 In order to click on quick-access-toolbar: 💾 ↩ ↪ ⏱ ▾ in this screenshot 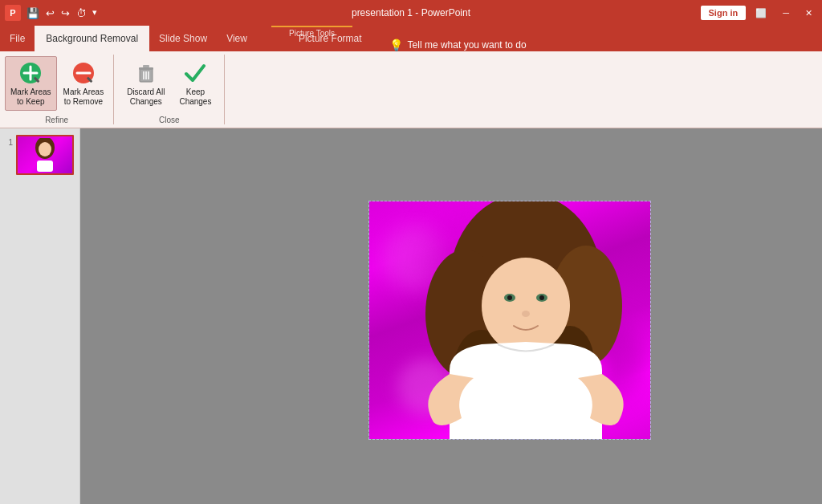, I will do `click(61, 13)`.